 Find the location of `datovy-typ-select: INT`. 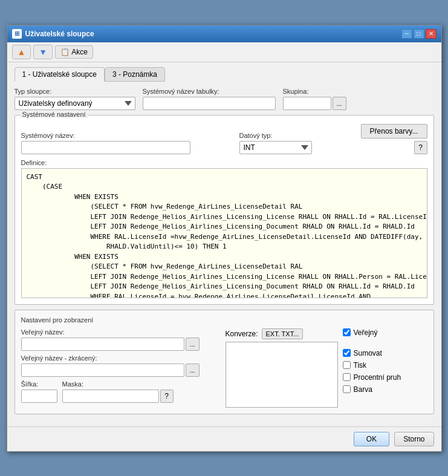

datovy-typ-select: INT is located at coordinates (276, 148).